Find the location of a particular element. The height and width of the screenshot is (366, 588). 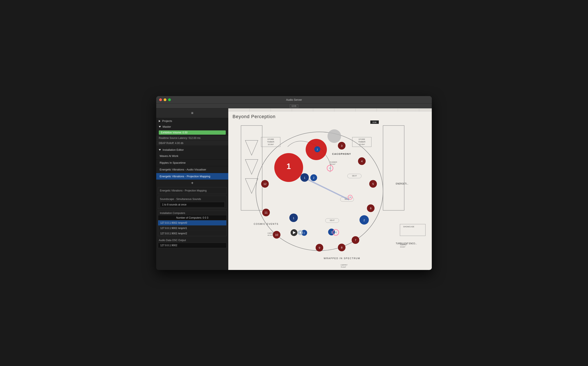

nav-item-waves: Waves At Work is located at coordinates (192, 156).